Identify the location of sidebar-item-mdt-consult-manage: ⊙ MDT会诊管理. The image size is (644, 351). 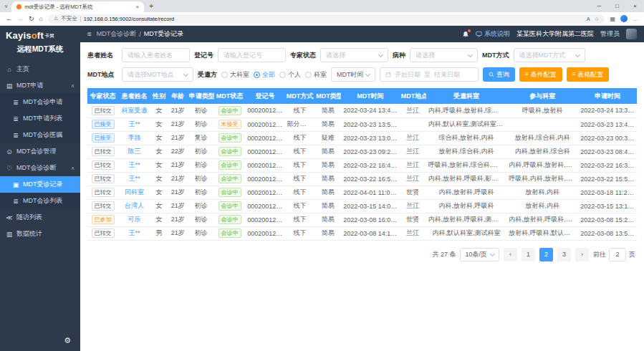
(40, 152).